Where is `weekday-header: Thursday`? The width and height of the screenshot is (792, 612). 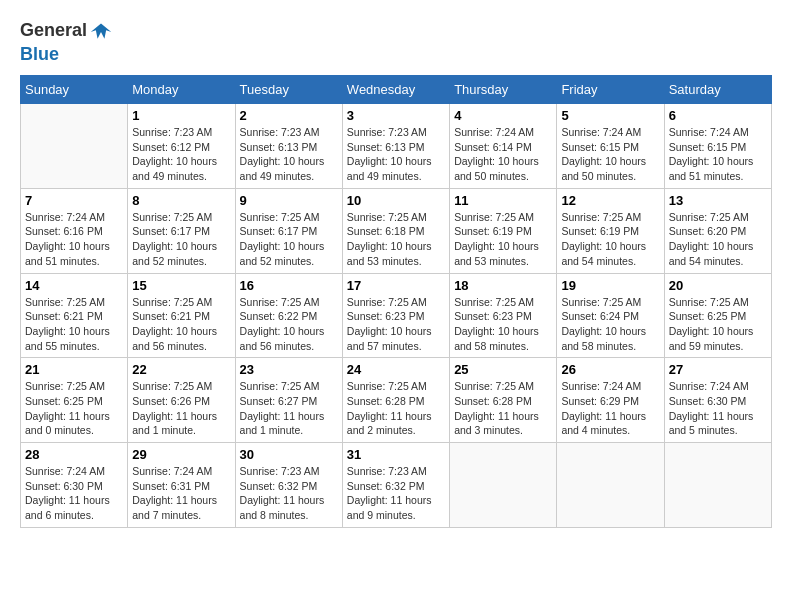
weekday-header: Thursday is located at coordinates (504, 90).